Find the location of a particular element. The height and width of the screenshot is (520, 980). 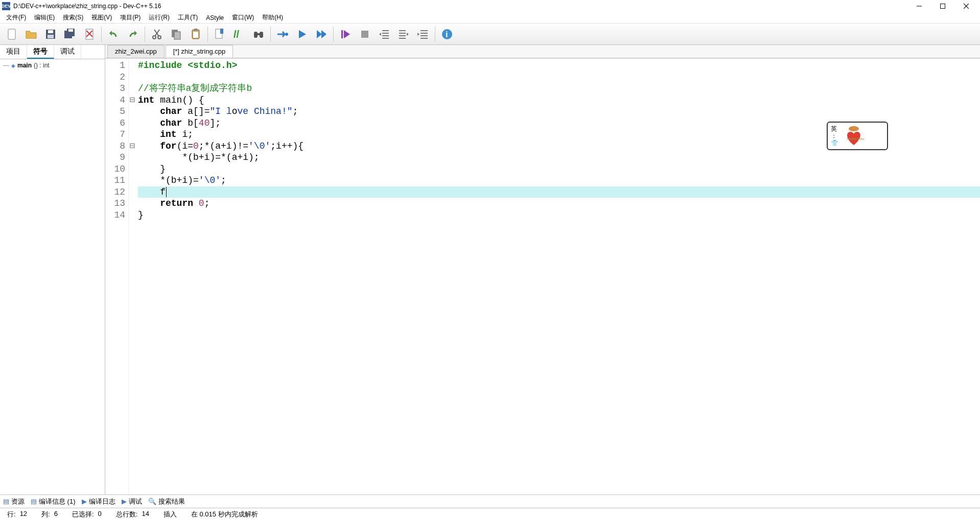

code-line-13: return 0; is located at coordinates (559, 203).